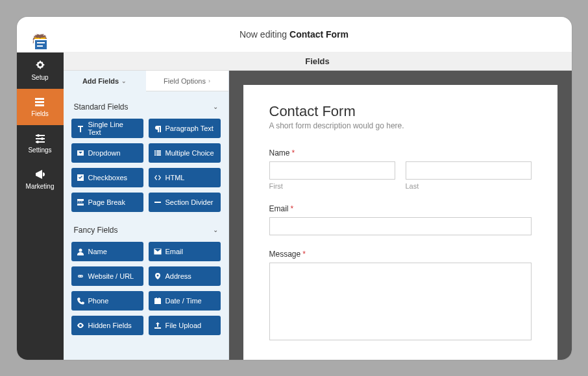  What do you see at coordinates (400, 226) in the screenshot?
I see `input-email` at bounding box center [400, 226].